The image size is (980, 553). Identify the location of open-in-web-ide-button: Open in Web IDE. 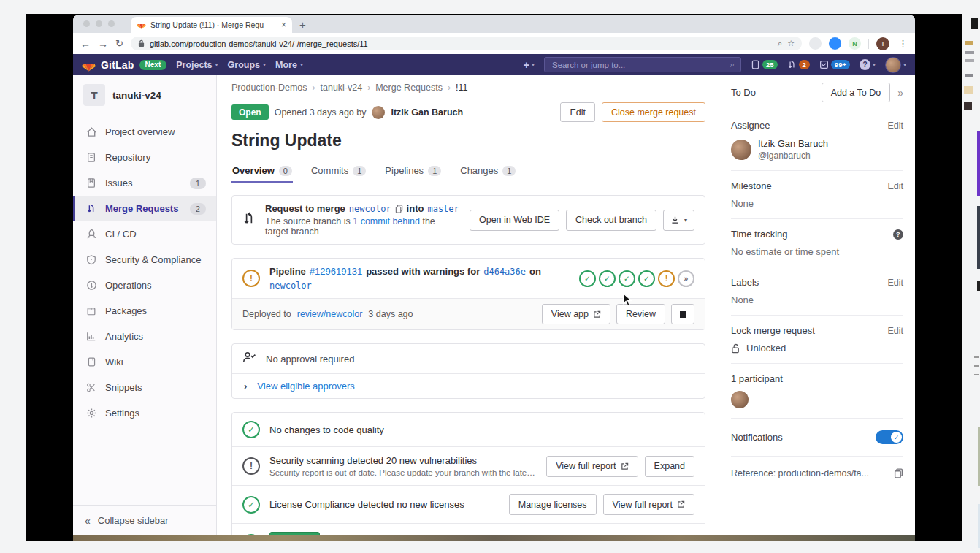
(514, 221).